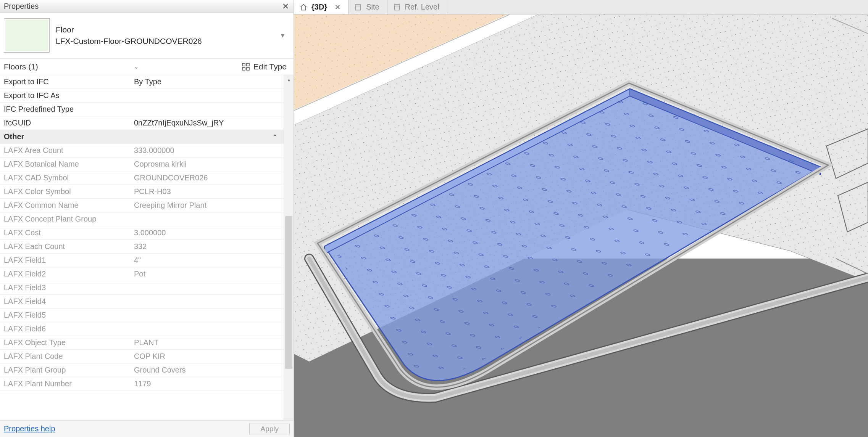 The height and width of the screenshot is (437, 868). Describe the element at coordinates (142, 109) in the screenshot. I see `property-row: IFC Predefined Type` at that location.